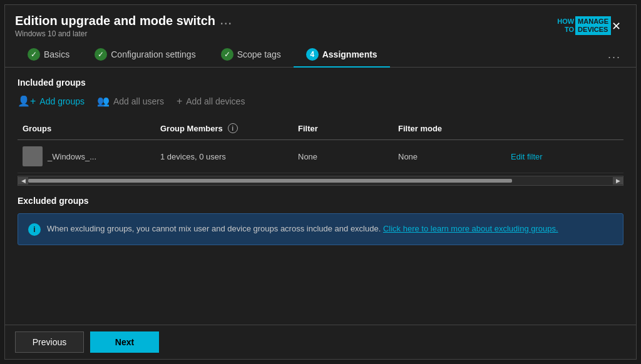  What do you see at coordinates (320, 181) in the screenshot?
I see `horizontal-scrollbar: ◀ ▶` at bounding box center [320, 181].